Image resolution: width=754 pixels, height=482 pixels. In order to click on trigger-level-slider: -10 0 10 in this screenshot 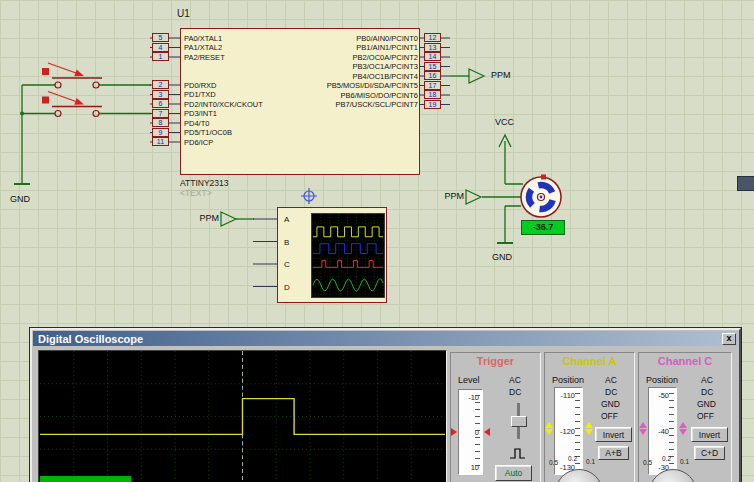, I will do `click(470, 432)`.